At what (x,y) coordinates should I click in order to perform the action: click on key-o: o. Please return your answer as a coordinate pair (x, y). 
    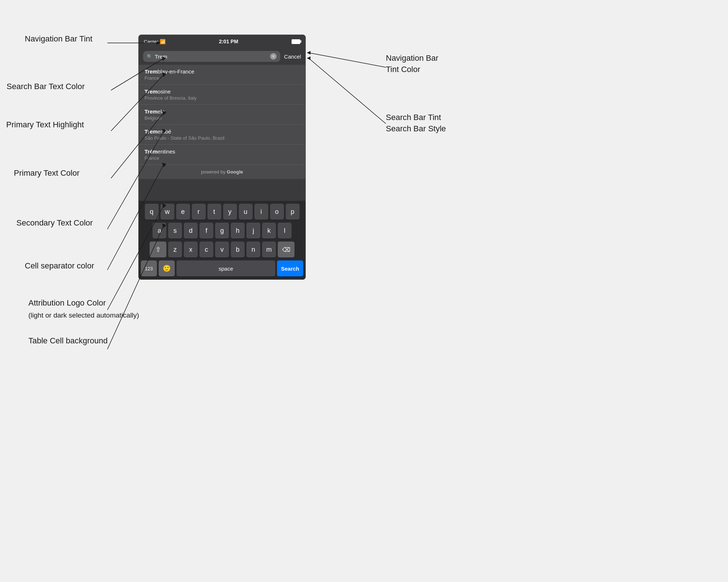
    Looking at the image, I should click on (277, 212).